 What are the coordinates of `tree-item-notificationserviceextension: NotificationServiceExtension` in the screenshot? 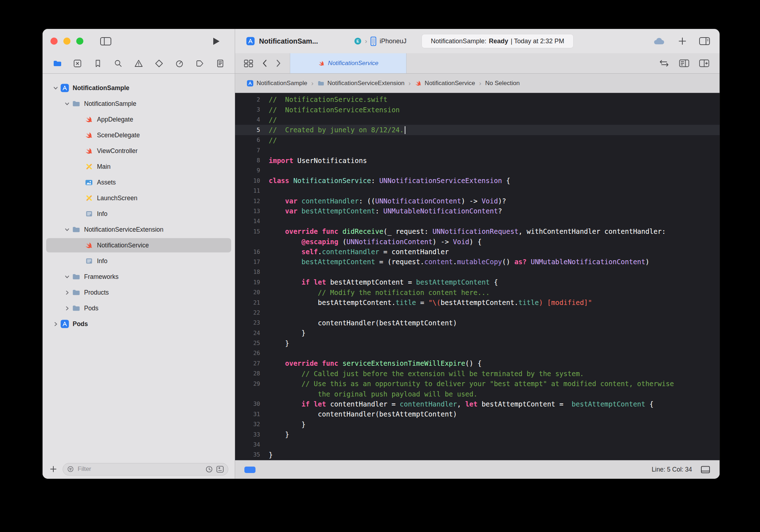 It's located at (139, 230).